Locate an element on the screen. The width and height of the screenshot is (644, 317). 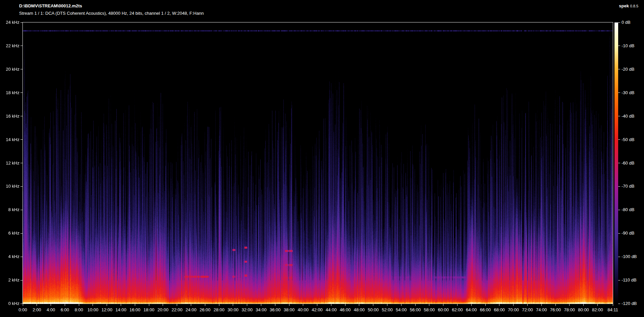
db-tick-label: 0 dB is located at coordinates (626, 22).